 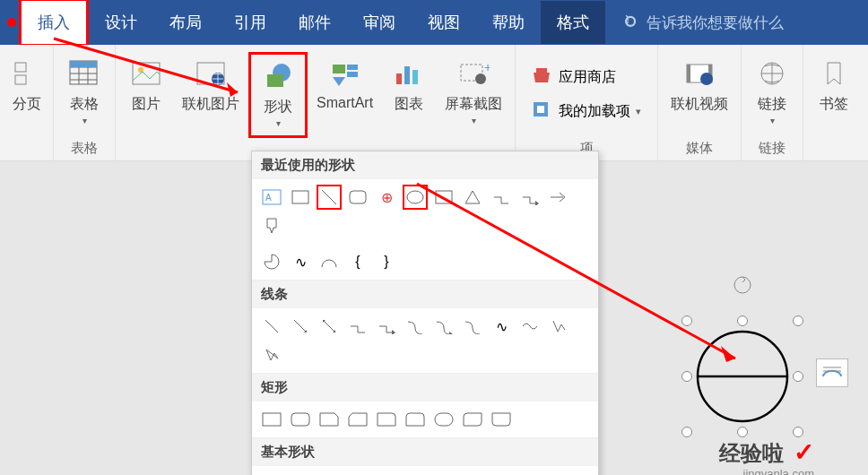 I want to click on tab-design: 设计, so click(x=121, y=22).